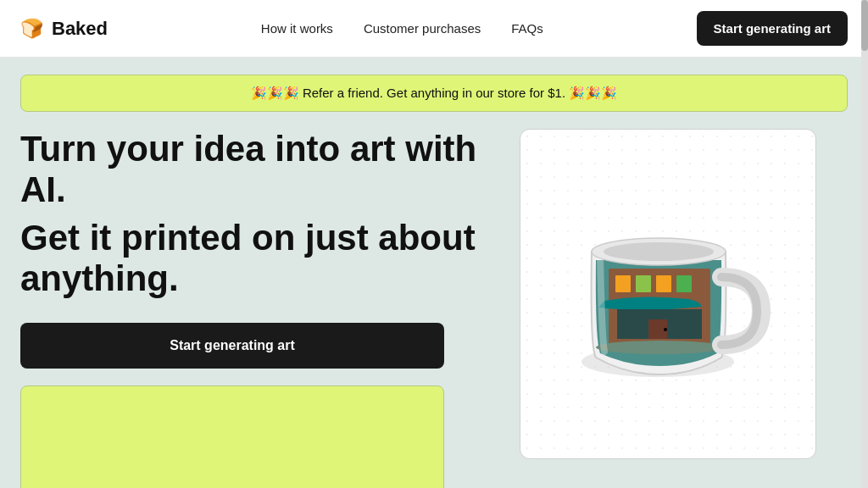  Describe the element at coordinates (275, 93) in the screenshot. I see `promo-emoji-left: 🎉🎉🎉` at that location.